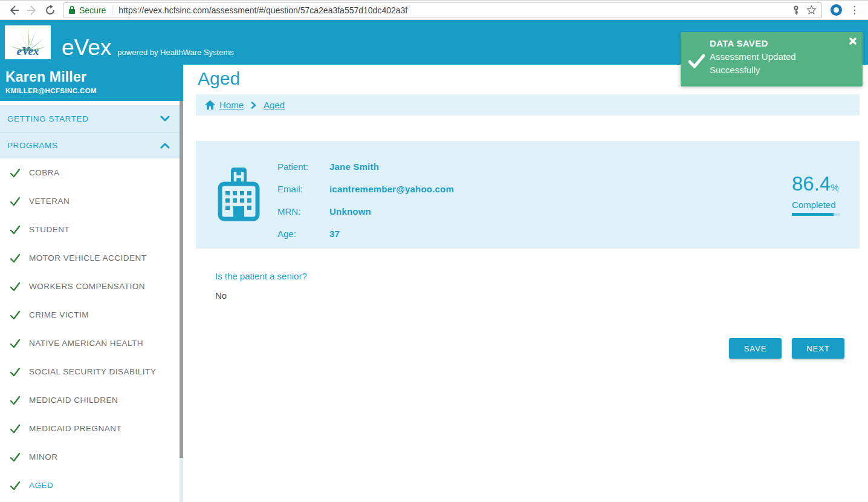 This screenshot has width=868, height=502. Describe the element at coordinates (72, 10) in the screenshot. I see `padlock-icon` at that location.